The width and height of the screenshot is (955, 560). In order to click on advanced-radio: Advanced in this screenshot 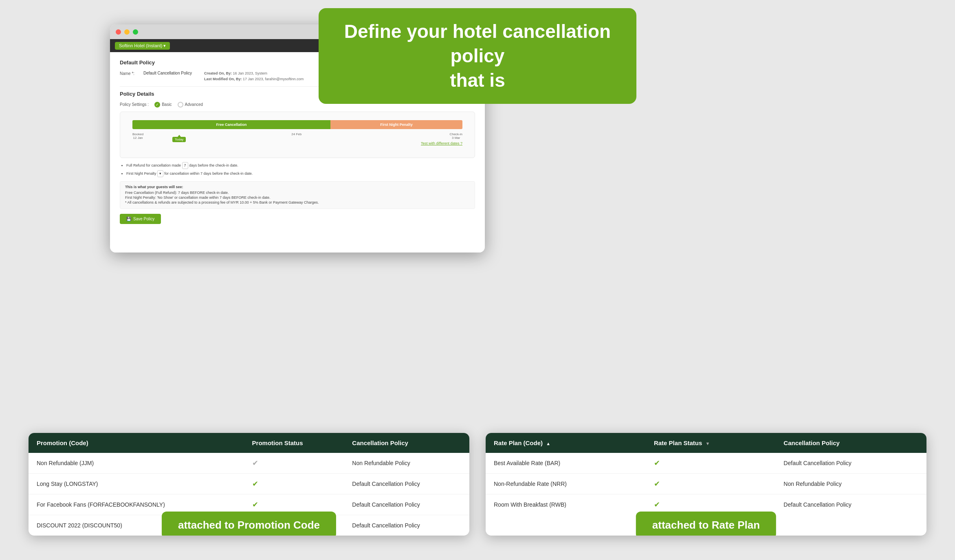, I will do `click(190, 105)`.